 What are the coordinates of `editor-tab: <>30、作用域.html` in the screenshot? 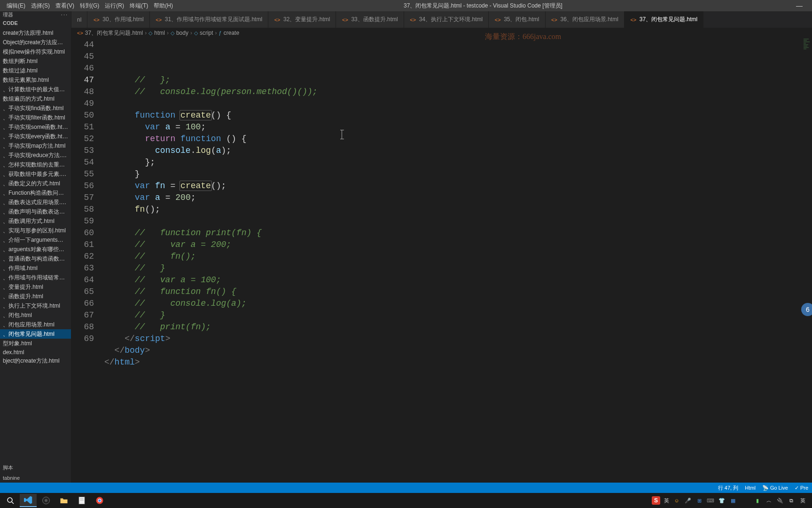 It's located at (118, 20).